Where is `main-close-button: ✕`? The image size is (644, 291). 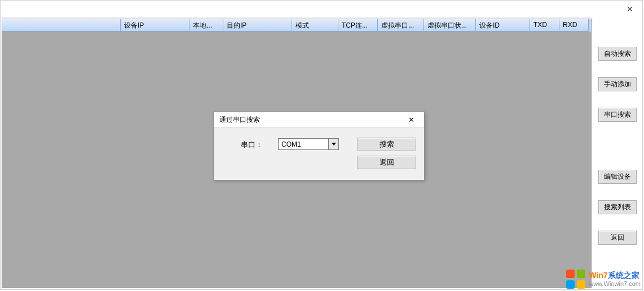 main-close-button: ✕ is located at coordinates (629, 9).